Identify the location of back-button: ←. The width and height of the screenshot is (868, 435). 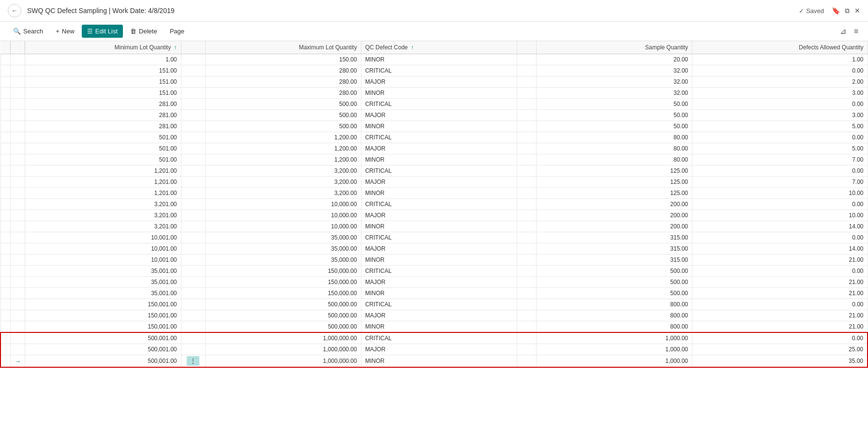
(15, 11).